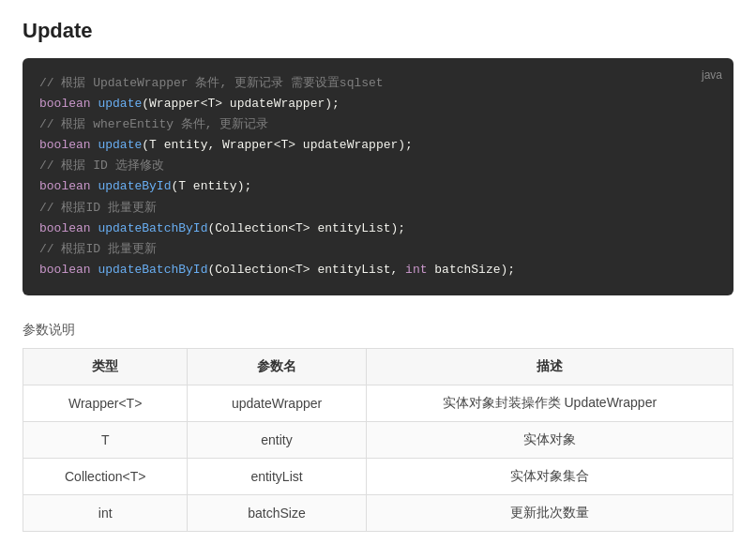  Describe the element at coordinates (378, 104) in the screenshot. I see `code-line-2: boolean update(Wrapper<T> updateWrapper)…` at that location.